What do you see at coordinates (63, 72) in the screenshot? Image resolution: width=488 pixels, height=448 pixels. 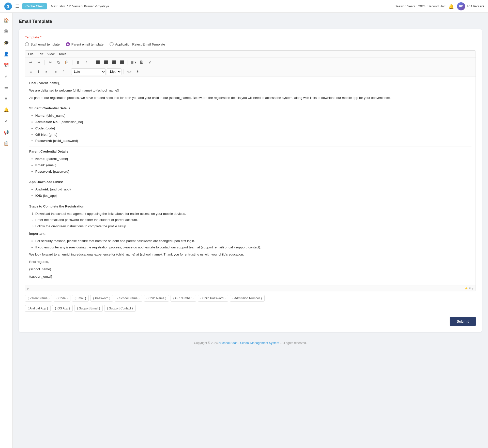 I see `blockquote-button: "` at bounding box center [63, 72].